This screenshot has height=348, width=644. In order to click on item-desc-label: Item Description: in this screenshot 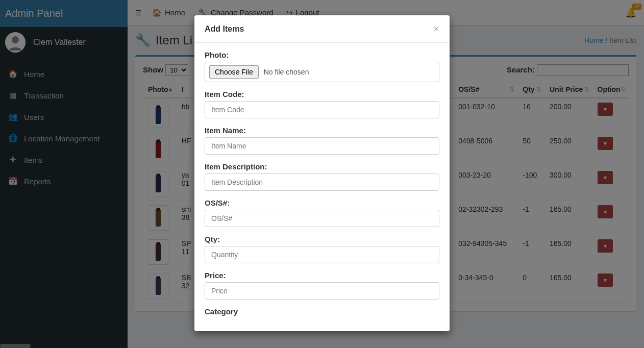, I will do `click(322, 166)`.